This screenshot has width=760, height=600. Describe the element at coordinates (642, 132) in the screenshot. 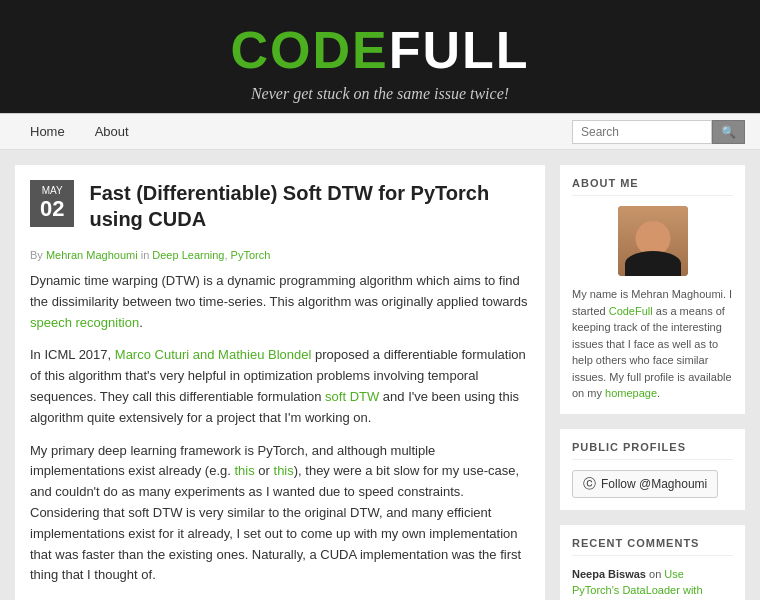

I see `search-input` at that location.